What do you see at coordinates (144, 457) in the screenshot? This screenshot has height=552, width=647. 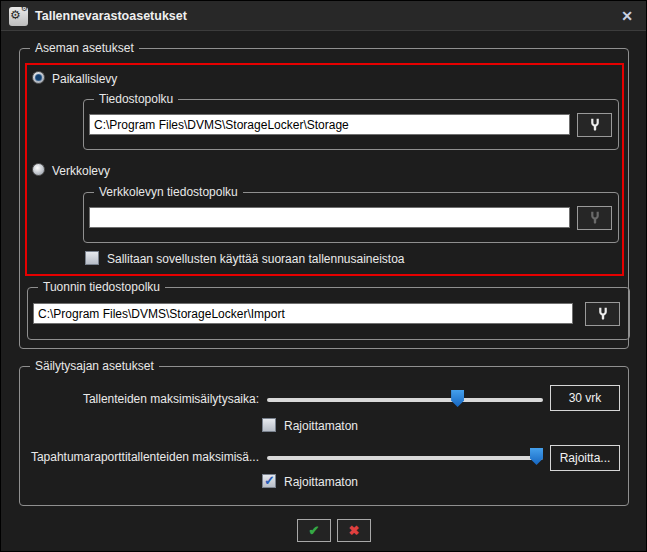 I see `event-report-retention-label: Tapahtumaraporttitallenteiden maksimisä.…` at bounding box center [144, 457].